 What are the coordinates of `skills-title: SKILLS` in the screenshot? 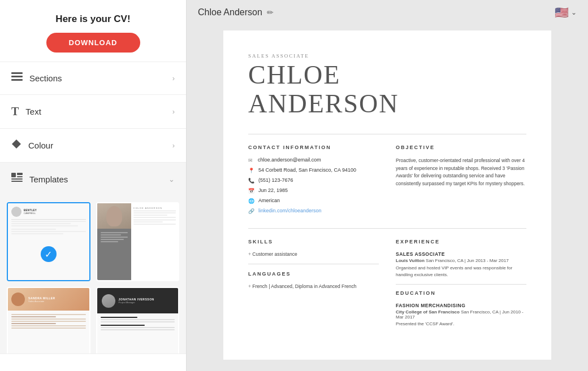 It's located at (313, 242).